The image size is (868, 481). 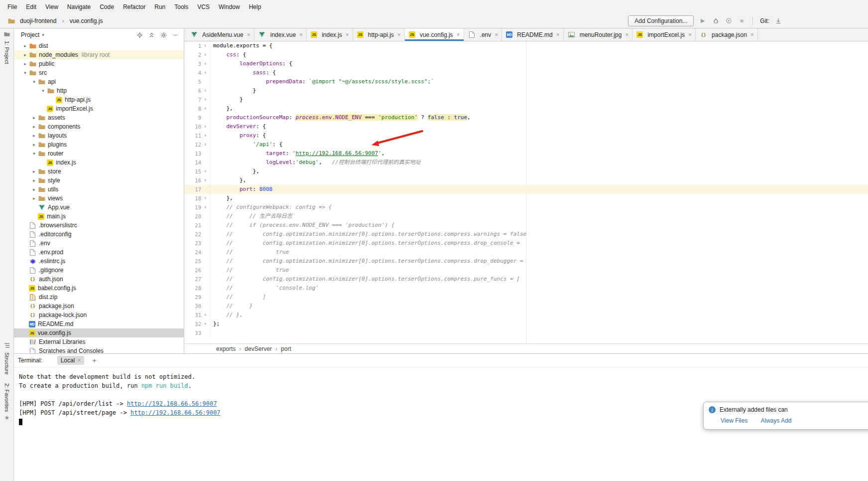 I want to click on menu-view: View, so click(x=52, y=7).